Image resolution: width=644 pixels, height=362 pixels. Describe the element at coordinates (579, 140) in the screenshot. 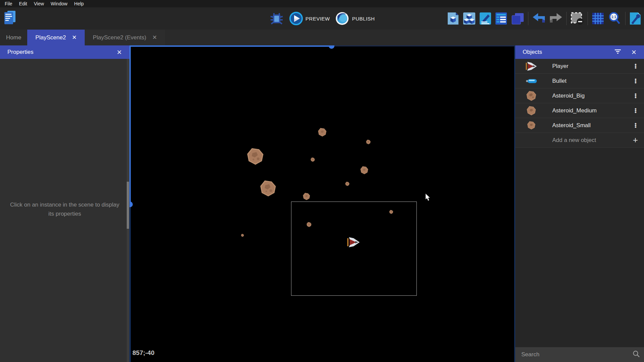

I see `add-object-row: Add a new object +` at that location.